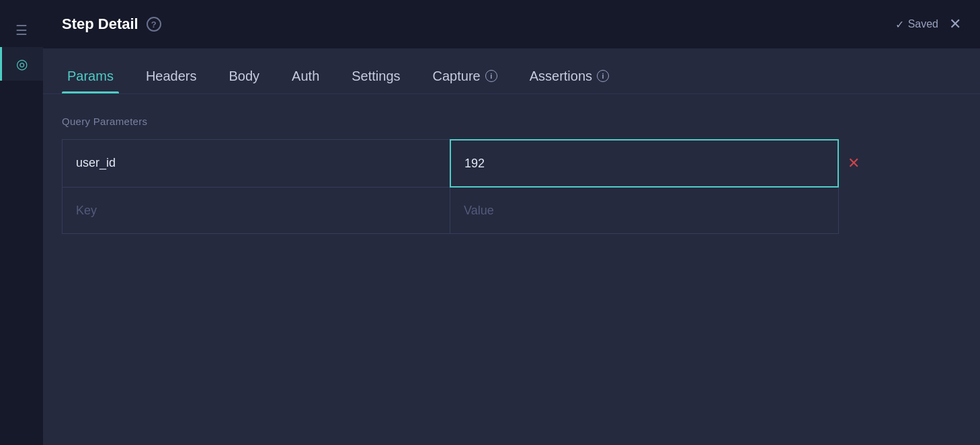 The height and width of the screenshot is (445, 980). What do you see at coordinates (171, 76) in the screenshot?
I see `tab-headers: Headers` at bounding box center [171, 76].